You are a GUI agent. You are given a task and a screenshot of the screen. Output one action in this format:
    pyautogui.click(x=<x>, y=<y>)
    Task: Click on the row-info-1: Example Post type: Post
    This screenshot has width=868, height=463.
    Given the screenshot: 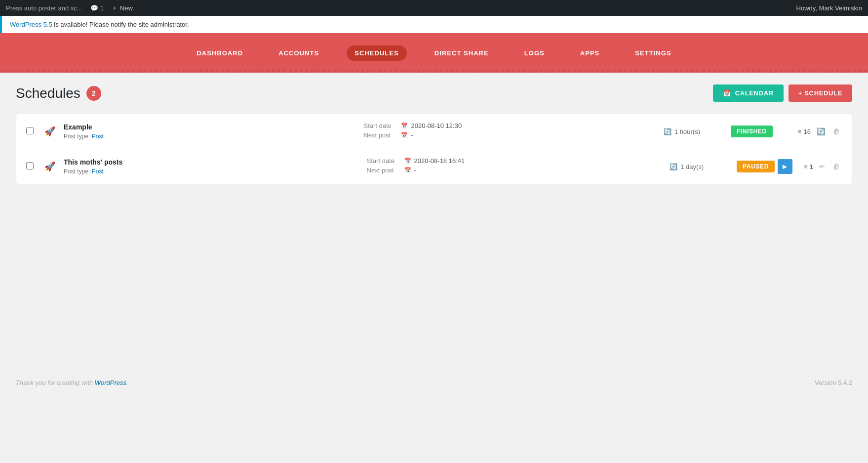 What is the action you would take?
    pyautogui.click(x=209, y=131)
    